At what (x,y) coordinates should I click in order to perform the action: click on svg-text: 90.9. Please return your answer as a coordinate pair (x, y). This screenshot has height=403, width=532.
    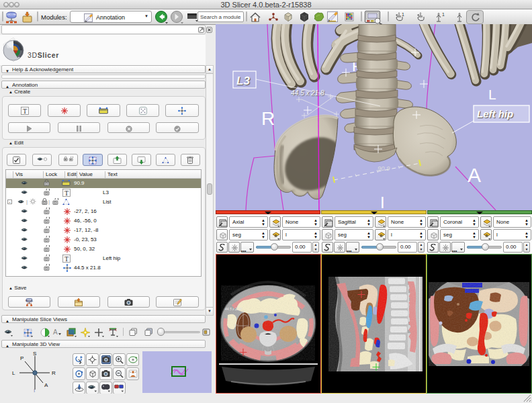
    Looking at the image, I should click on (384, 168).